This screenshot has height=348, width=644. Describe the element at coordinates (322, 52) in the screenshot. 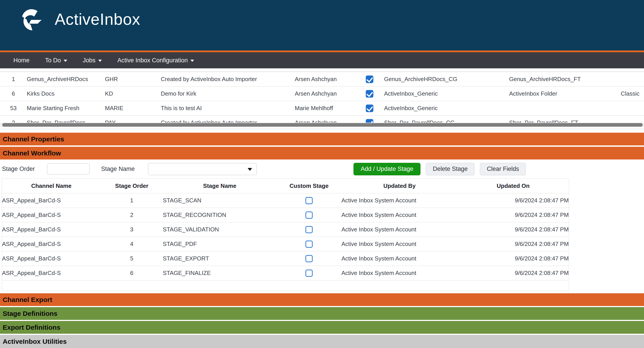

I see `header-accent-line` at that location.